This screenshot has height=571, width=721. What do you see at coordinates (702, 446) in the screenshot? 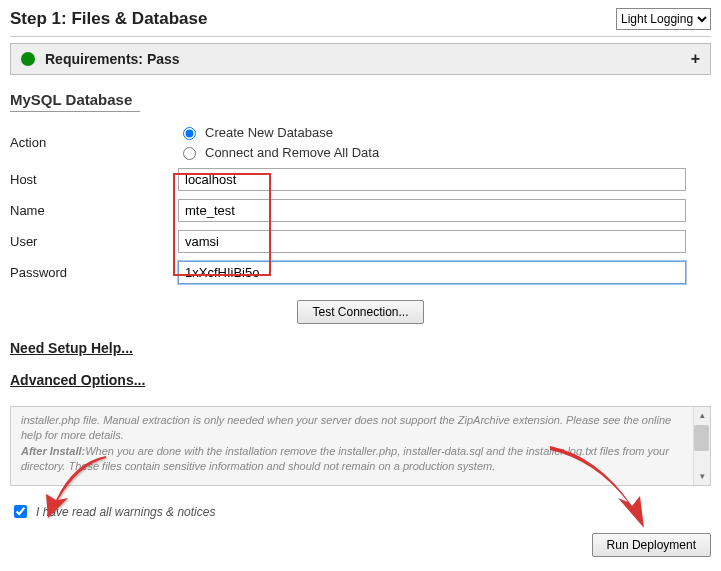
I see `notice-scrollbar: ▴ ▾` at bounding box center [702, 446].